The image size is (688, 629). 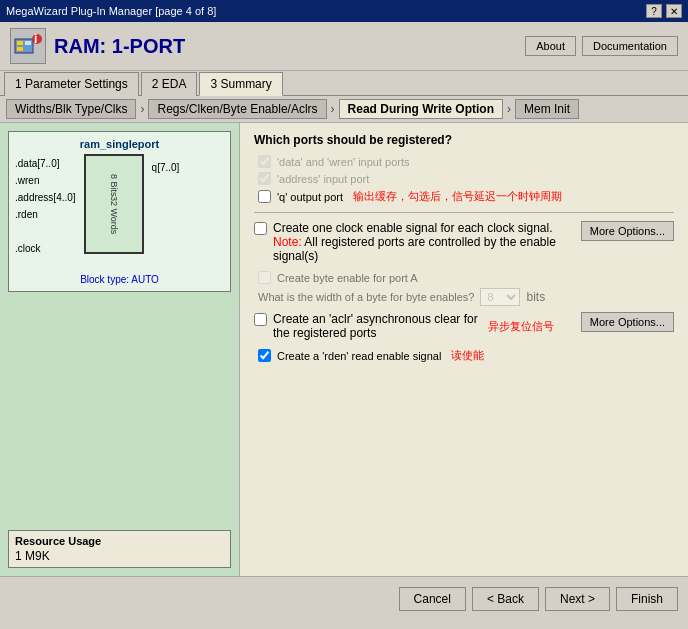 What do you see at coordinates (550, 46) in the screenshot?
I see `about-button: About` at bounding box center [550, 46].